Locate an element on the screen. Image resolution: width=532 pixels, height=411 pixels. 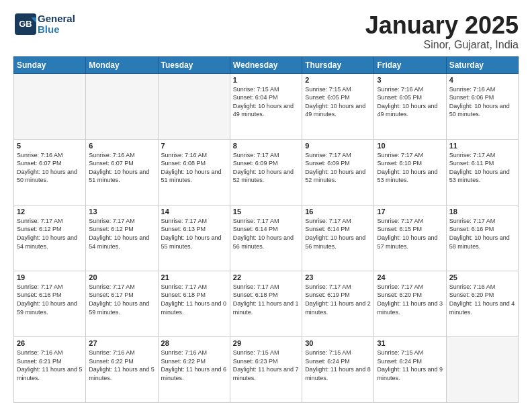
logo-blue: Blue is located at coordinates (56, 30).